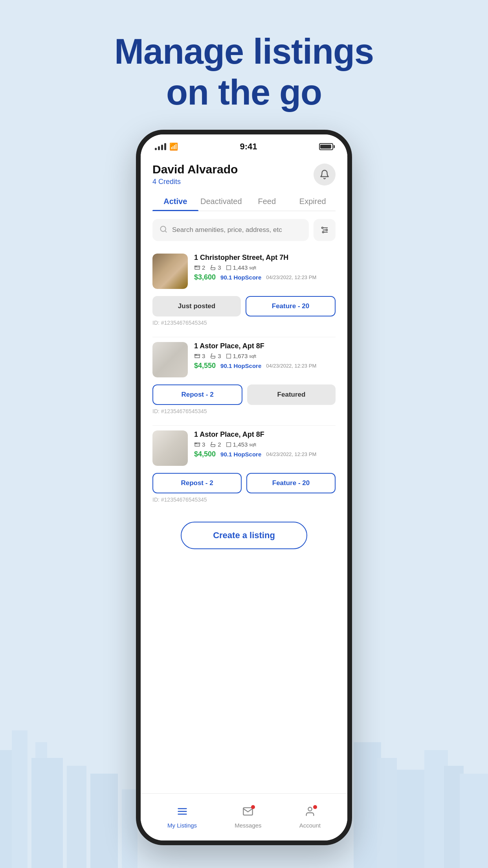 The width and height of the screenshot is (488, 868). What do you see at coordinates (244, 57) in the screenshot?
I see `page-background: Manage listings on the go` at bounding box center [244, 57].